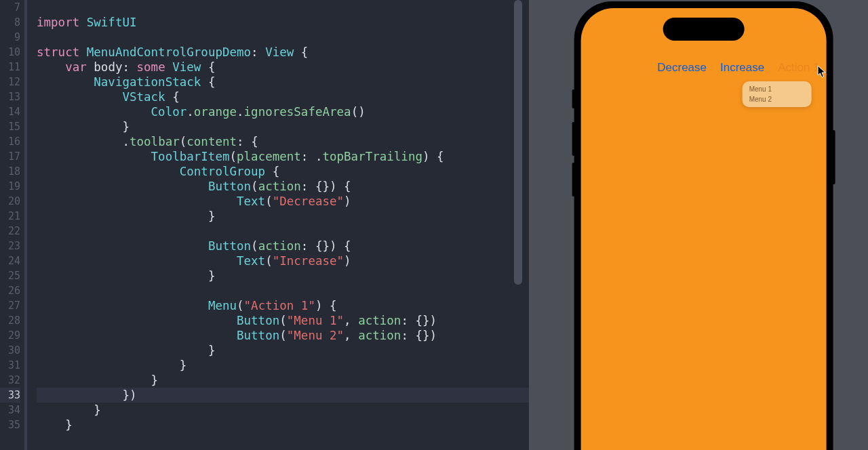 This screenshot has height=450, width=868. I want to click on code-line: .toolbar(content: {, so click(283, 142).